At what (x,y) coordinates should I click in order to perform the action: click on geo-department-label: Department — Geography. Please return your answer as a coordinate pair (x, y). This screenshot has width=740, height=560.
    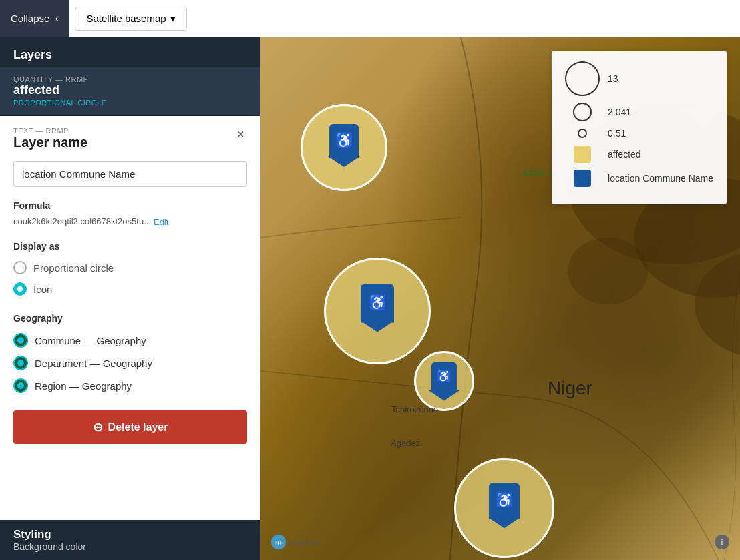
    Looking at the image, I should click on (94, 363).